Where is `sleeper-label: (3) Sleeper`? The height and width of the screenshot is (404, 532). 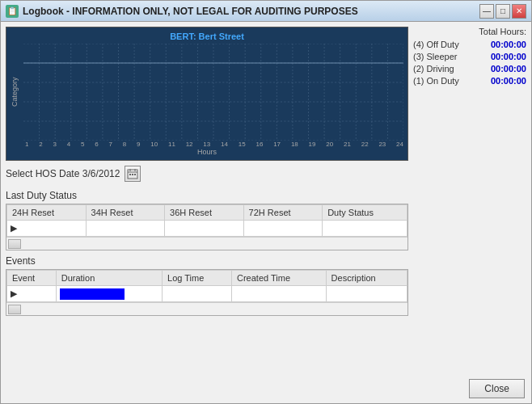
sleeper-label: (3) Sleeper is located at coordinates (435, 57).